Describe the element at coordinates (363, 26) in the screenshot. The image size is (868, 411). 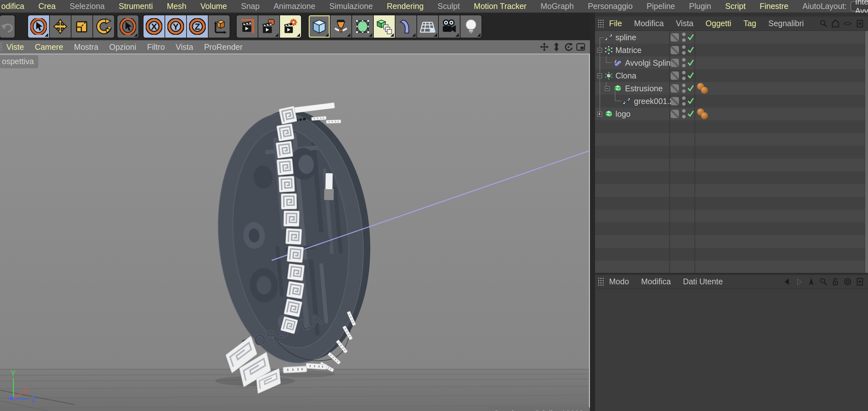
I see `subdivision-surface-button` at that location.